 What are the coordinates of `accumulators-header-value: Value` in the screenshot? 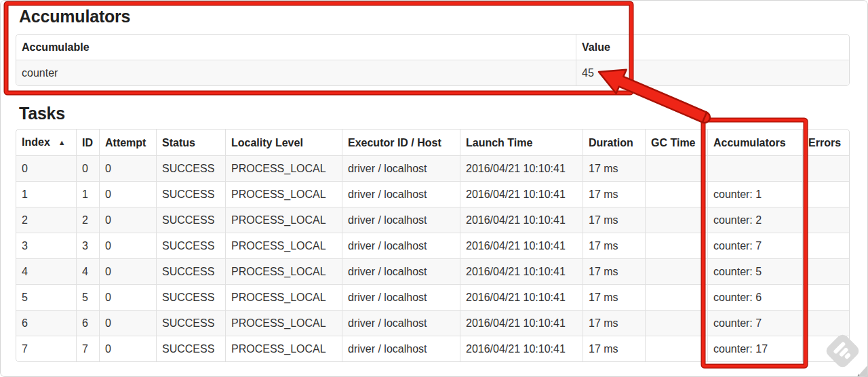 It's located at (713, 47).